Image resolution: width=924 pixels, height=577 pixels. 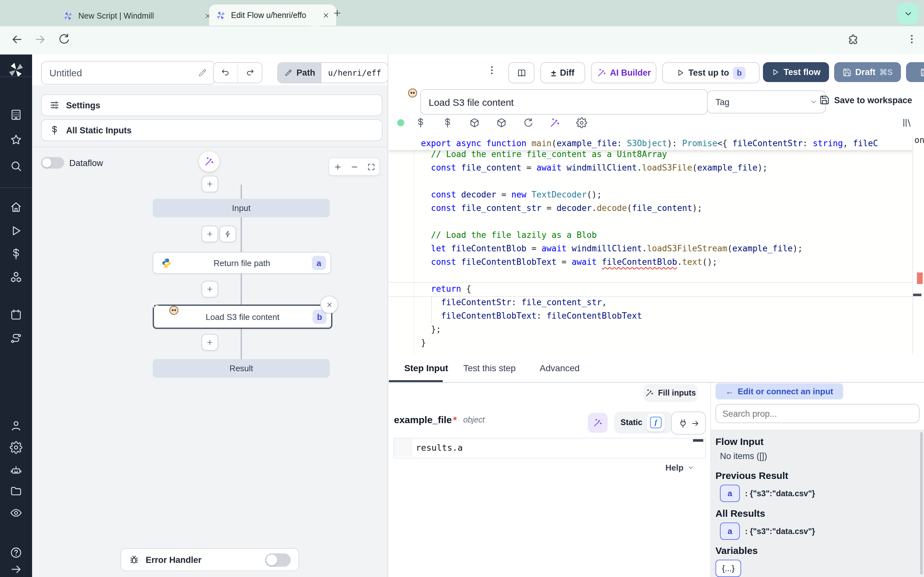 I want to click on fit-view-button, so click(x=371, y=167).